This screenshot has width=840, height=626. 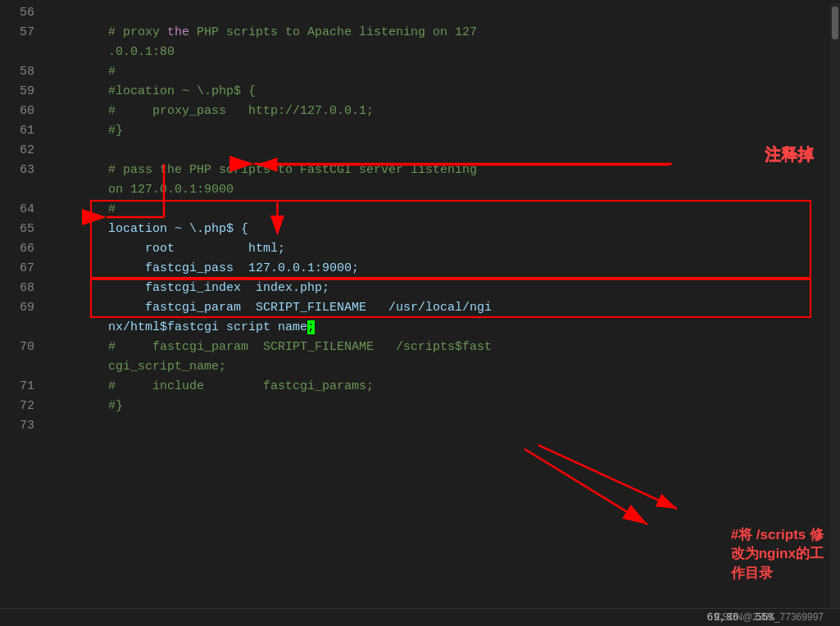 What do you see at coordinates (835, 315) in the screenshot?
I see `scrollbar` at bounding box center [835, 315].